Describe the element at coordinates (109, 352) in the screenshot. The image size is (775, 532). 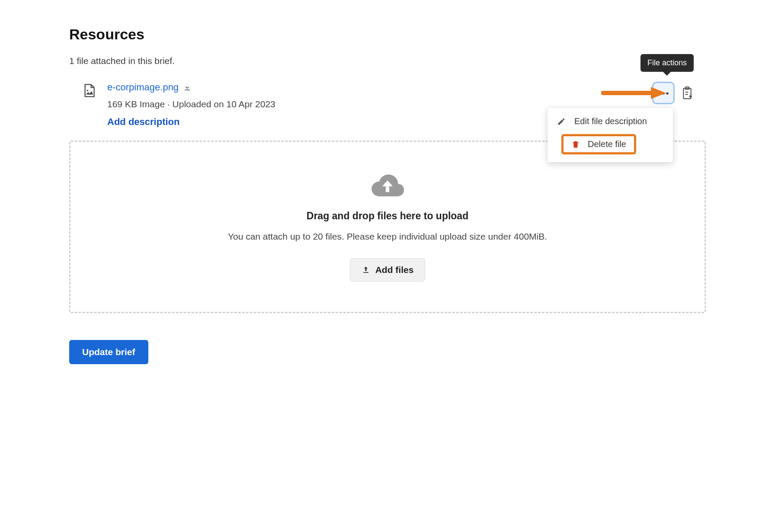
I see `update-brief-button: Update brief` at that location.